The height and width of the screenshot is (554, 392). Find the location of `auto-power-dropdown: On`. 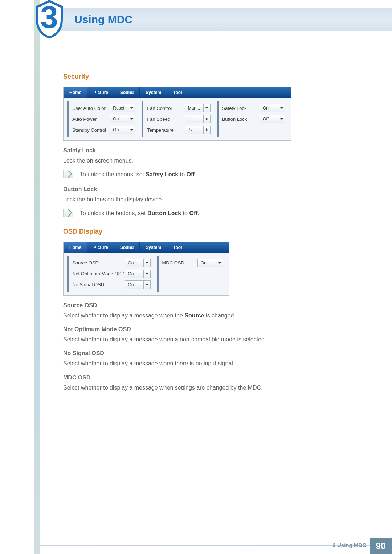

auto-power-dropdown: On is located at coordinates (123, 119).